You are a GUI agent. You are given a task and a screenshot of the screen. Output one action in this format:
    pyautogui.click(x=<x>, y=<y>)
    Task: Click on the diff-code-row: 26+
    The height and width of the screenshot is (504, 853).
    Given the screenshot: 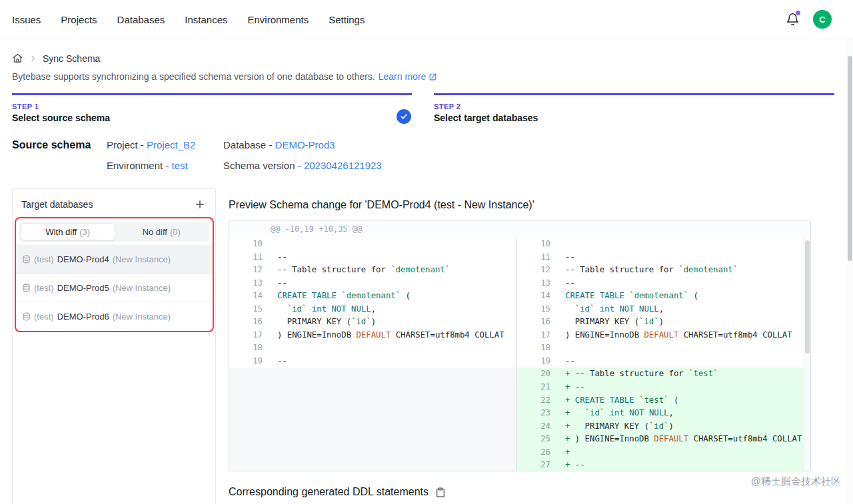 What is the action you would take?
    pyautogui.click(x=660, y=453)
    